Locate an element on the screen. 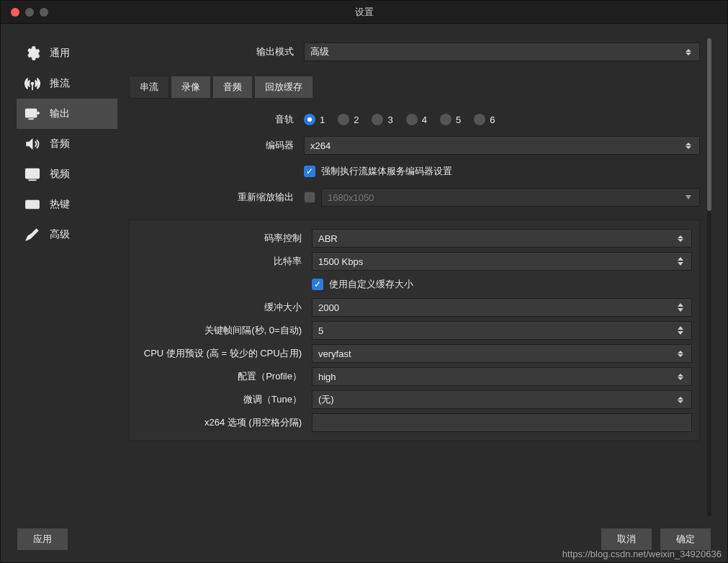  output-icon is located at coordinates (32, 114).